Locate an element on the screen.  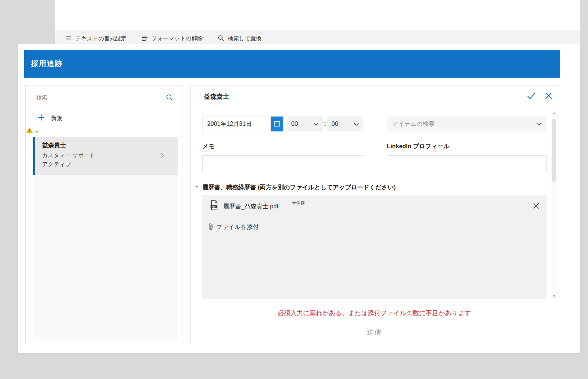
hour-value: 00 is located at coordinates (295, 124).